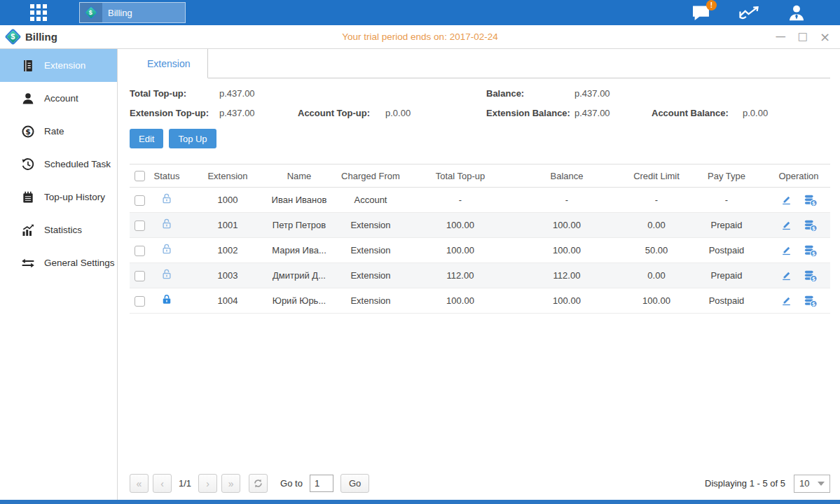  What do you see at coordinates (656, 225) in the screenshot?
I see `cell-credit-limit: 0.00` at bounding box center [656, 225].